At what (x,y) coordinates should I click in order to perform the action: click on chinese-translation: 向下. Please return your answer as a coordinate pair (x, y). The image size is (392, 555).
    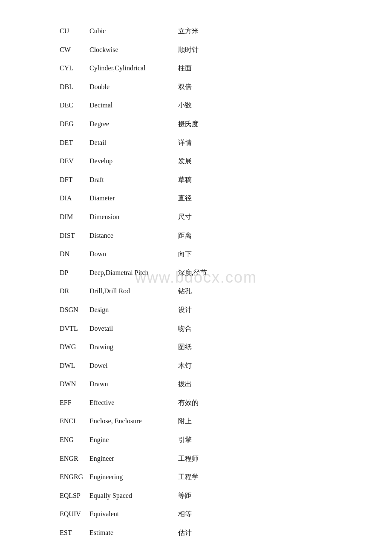
    Looking at the image, I should click on (185, 254).